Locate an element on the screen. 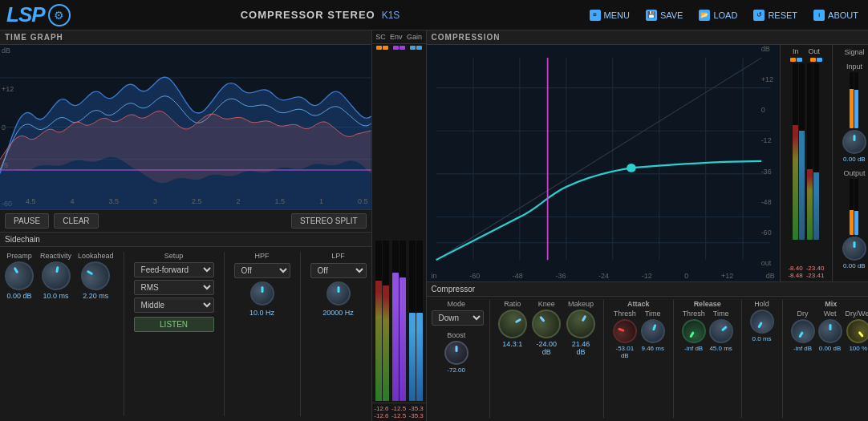  hold-label: Hold is located at coordinates (762, 304).